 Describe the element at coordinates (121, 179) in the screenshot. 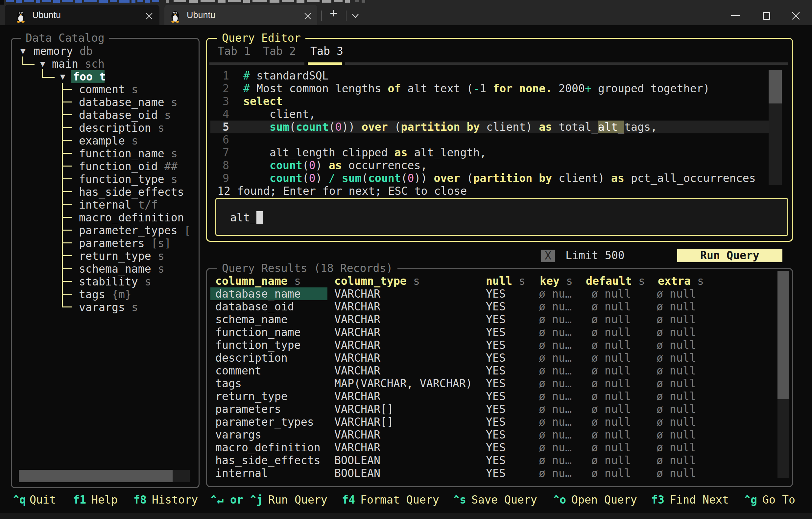

I see `tree-item-label: function_type` at that location.